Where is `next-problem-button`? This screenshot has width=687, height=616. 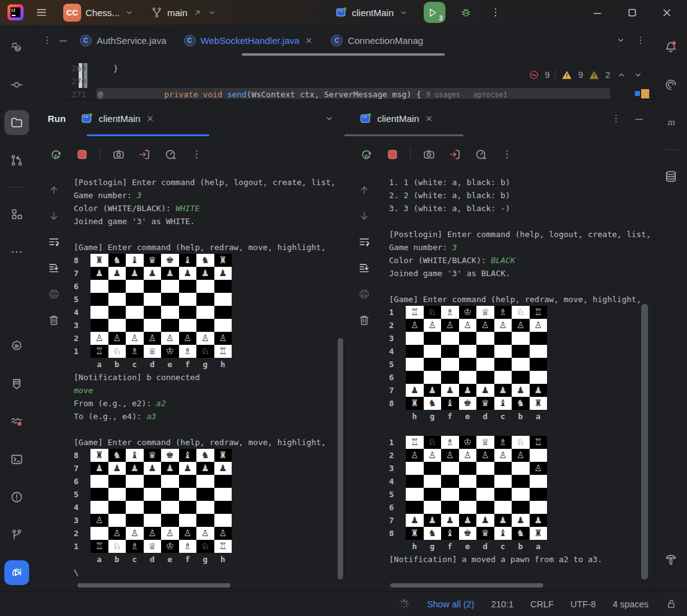 next-problem-button is located at coordinates (638, 75).